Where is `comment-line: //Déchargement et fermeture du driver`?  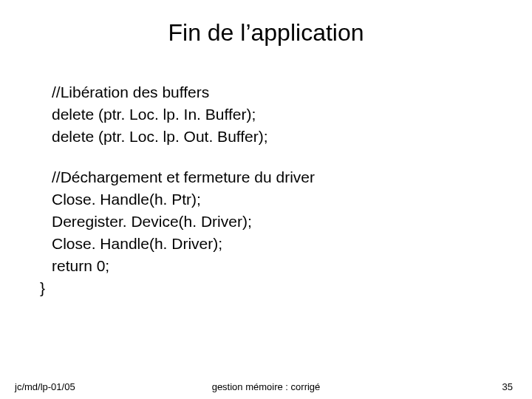 comment-line: //Déchargement et fermeture du driver is located at coordinates (271, 177).